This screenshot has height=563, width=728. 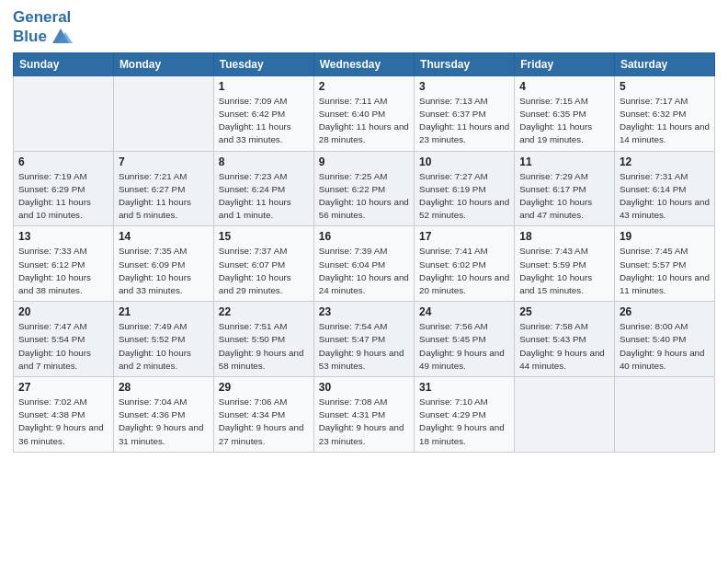 I want to click on day-info: Sunrise: 7:02 AM Sunset: 4:38 PM Dayligh…, so click(x=63, y=421).